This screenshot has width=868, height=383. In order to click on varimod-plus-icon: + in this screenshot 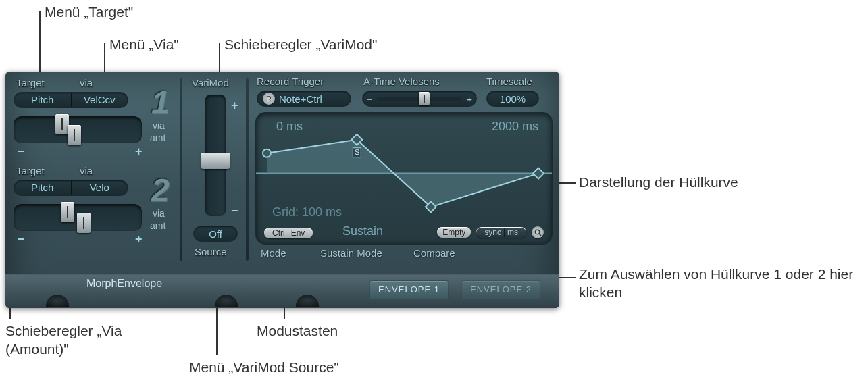, I will do `click(235, 105)`.